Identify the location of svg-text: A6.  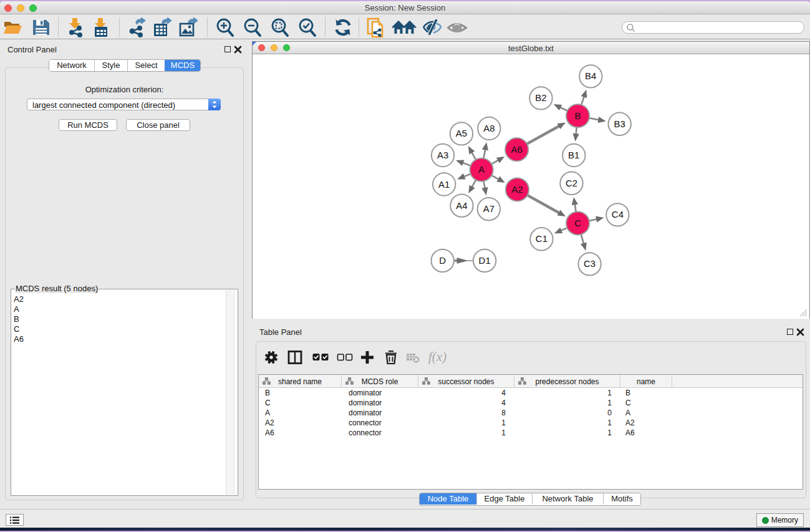
(517, 150).